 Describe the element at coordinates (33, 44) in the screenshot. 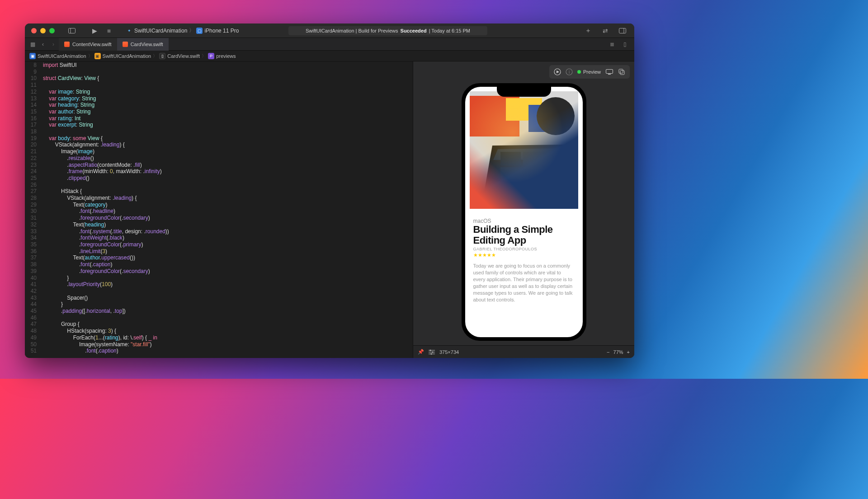

I see `related-items-icon: ▦` at that location.